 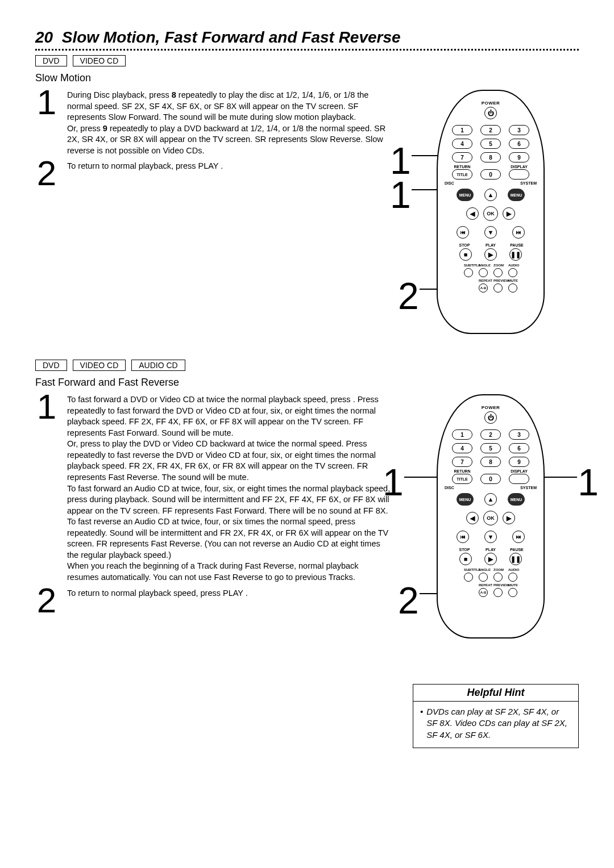 What do you see at coordinates (463, 537) in the screenshot?
I see `skip-back-button-2: ⏮` at bounding box center [463, 537].